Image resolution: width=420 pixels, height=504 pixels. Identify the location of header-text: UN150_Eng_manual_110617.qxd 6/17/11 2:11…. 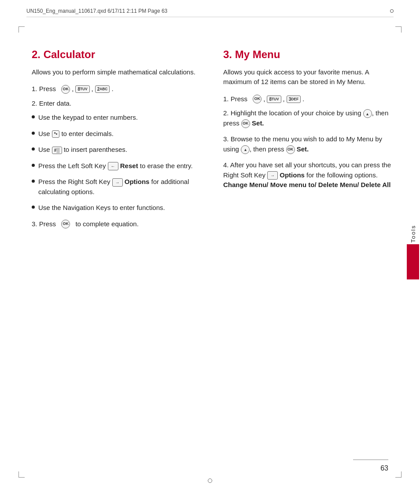
(97, 11).